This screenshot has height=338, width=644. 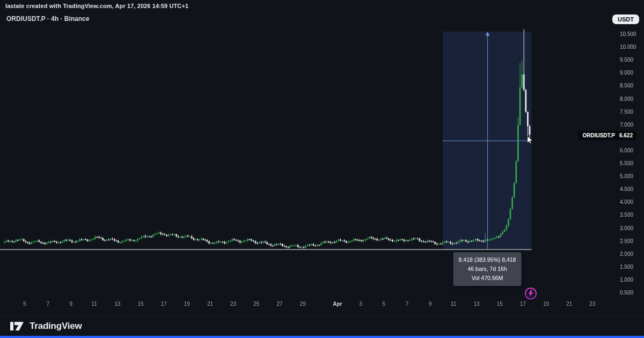 I want to click on last-price-label: ORDIUSDT.P 6.622, so click(x=608, y=135).